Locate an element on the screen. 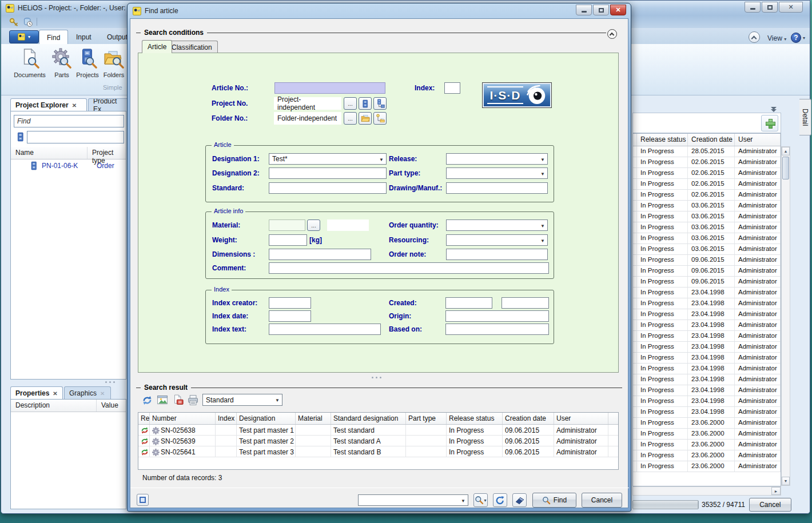 This screenshot has height=523, width=812. section-splitter-grip is located at coordinates (376, 377).